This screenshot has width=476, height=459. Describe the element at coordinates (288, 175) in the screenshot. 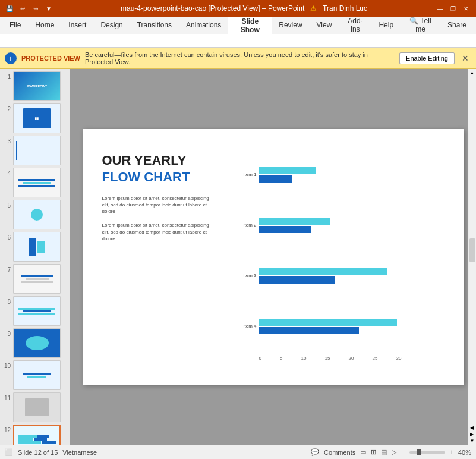

I see `chart-bars-item1` at that location.